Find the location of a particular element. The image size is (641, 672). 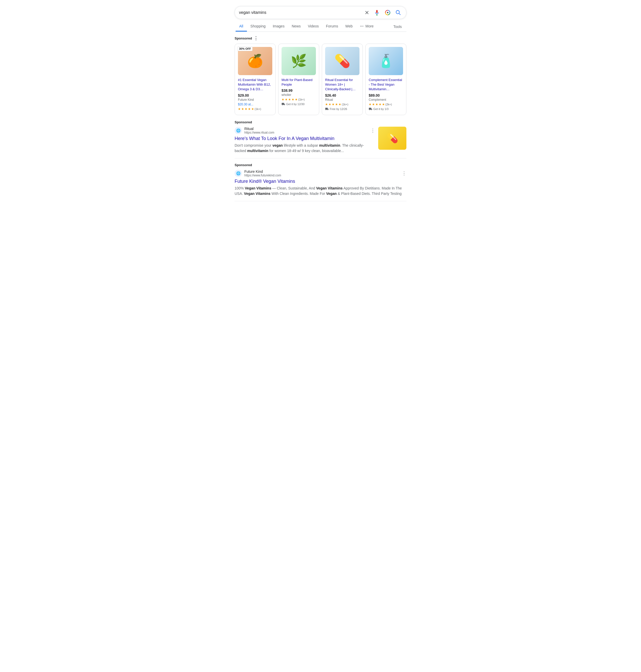

product-price-1: $29.00 is located at coordinates (255, 95).